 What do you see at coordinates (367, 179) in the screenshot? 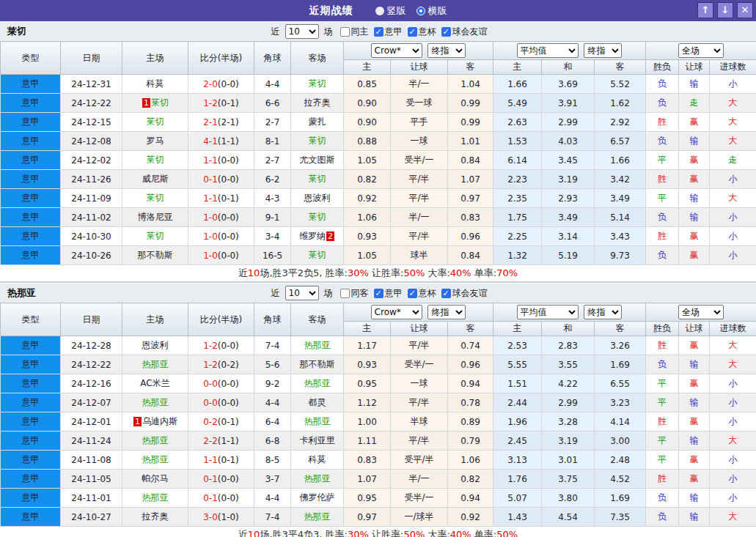
I see `odds-home: 0.82` at bounding box center [367, 179].